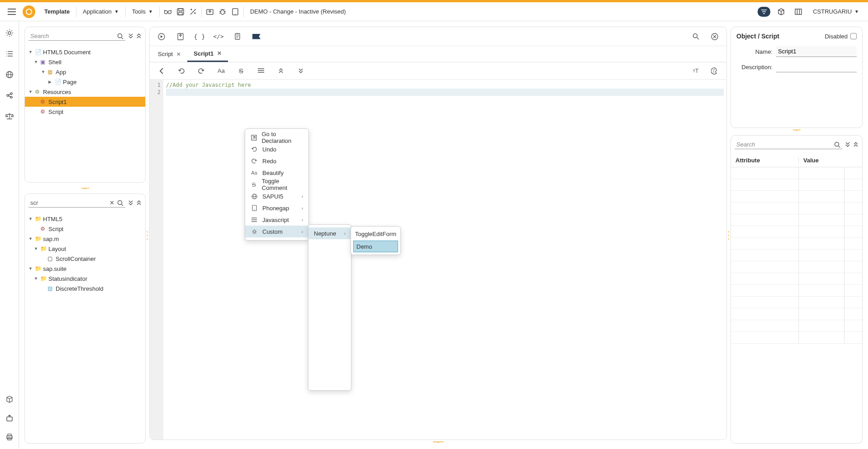 This screenshot has width=868, height=449. Describe the element at coordinates (85, 52) in the screenshot. I see `tree-node-html5-document: ▼📄HTML5 Document` at that location.